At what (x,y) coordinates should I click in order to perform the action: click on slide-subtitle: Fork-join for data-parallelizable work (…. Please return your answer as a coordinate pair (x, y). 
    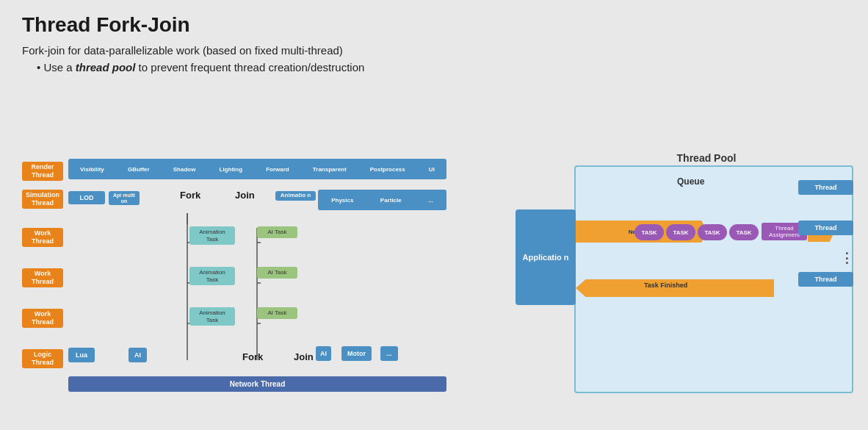
    Looking at the image, I should click on (434, 50).